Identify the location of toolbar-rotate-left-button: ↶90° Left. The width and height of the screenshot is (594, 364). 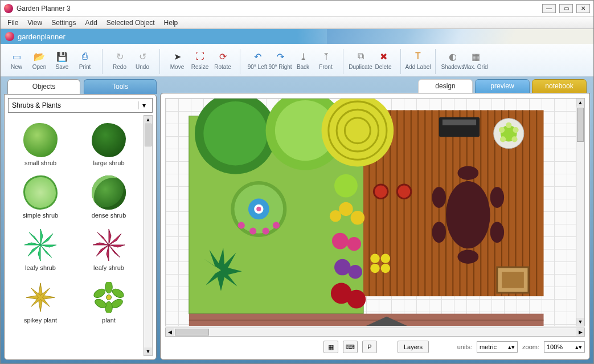
(257, 60).